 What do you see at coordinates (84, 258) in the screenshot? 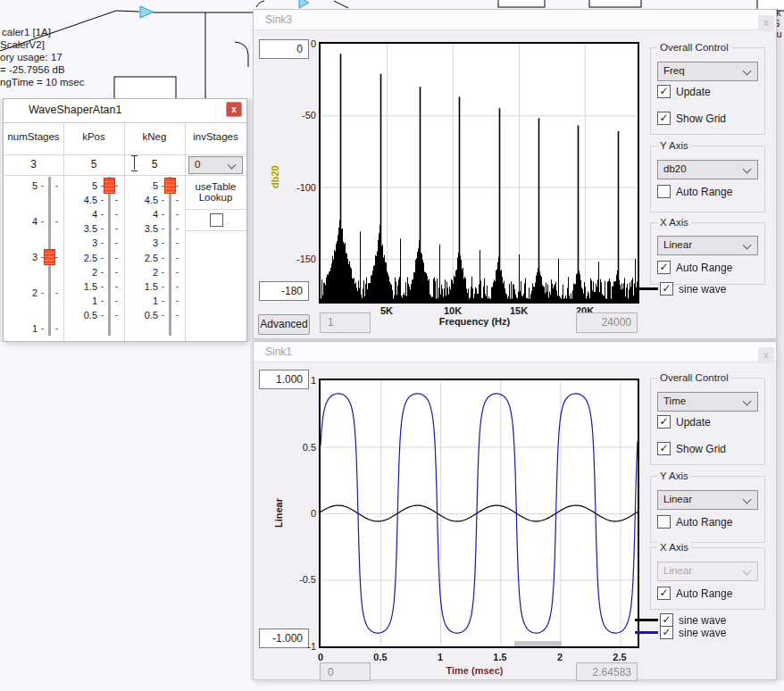
I see `slider-tick-label: 2.5` at bounding box center [84, 258].